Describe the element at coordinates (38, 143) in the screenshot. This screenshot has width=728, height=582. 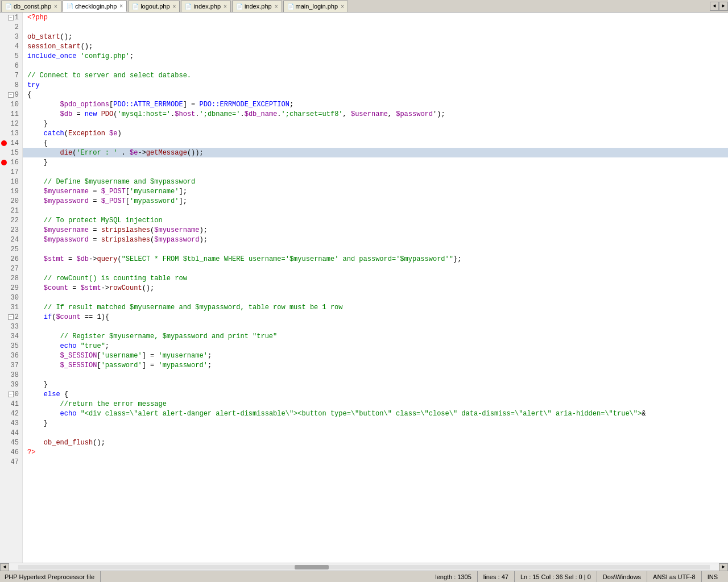
I see `token-plain: {` at that location.